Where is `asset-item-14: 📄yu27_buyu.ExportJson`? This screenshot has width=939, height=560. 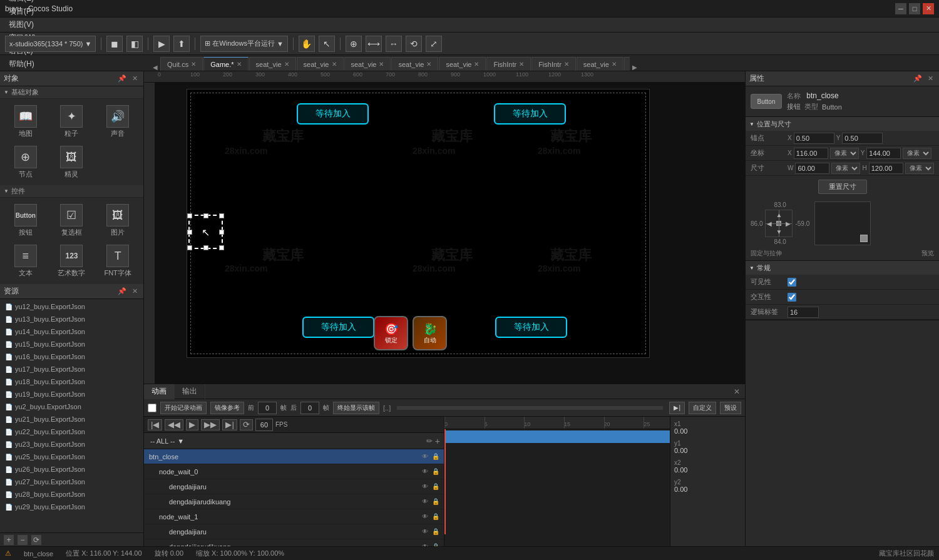 asset-item-14: 📄yu27_buyu.ExportJson is located at coordinates (71, 482).